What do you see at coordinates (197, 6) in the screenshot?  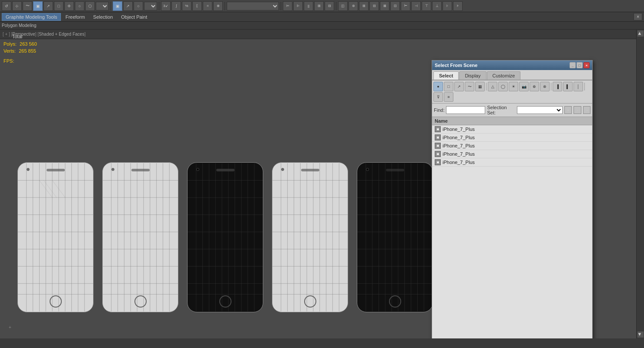 I see `tool-d: ⟦` at bounding box center [197, 6].